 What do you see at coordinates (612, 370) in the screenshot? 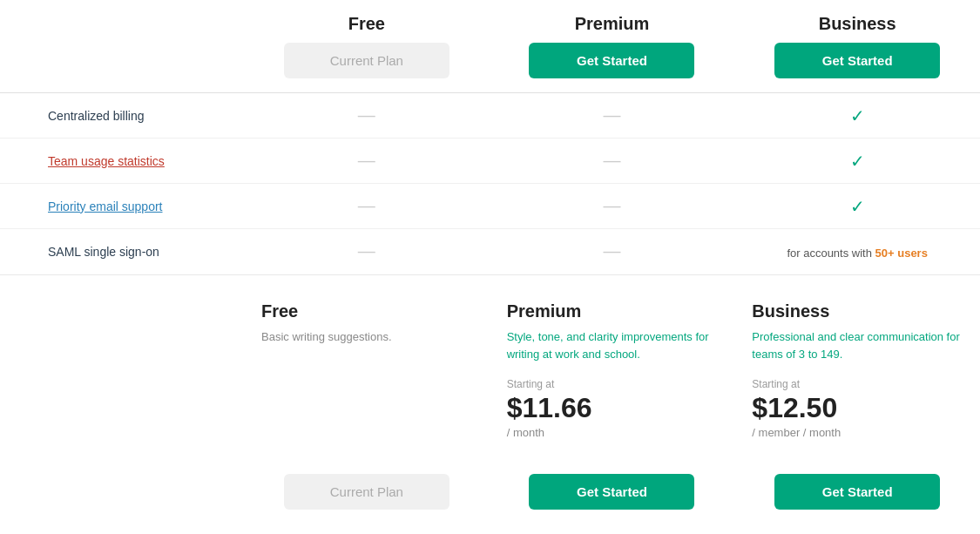
I see `pricing-card-premium: Premium Style, tone, and clarity improve…` at bounding box center [612, 370].